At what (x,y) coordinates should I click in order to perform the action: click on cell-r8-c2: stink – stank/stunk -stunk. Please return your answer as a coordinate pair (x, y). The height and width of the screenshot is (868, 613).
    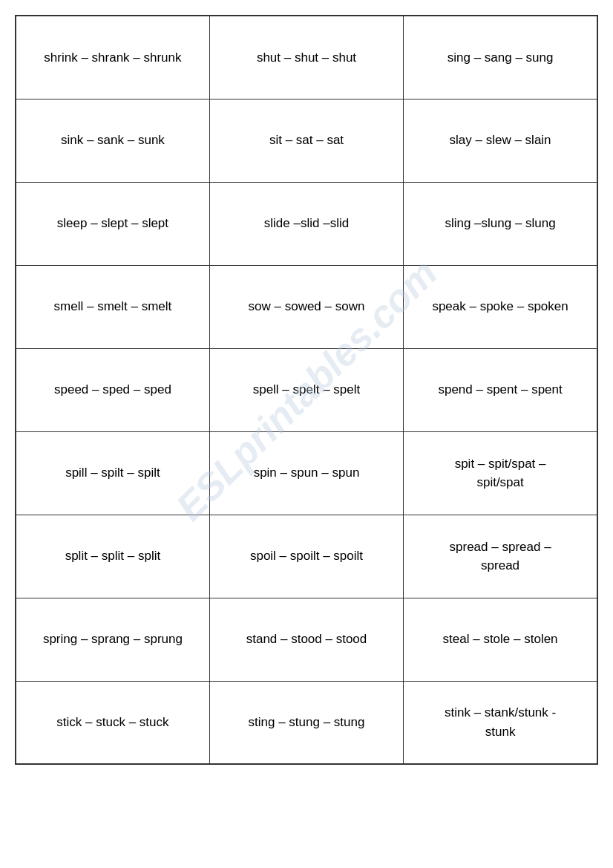
    Looking at the image, I should click on (500, 722).